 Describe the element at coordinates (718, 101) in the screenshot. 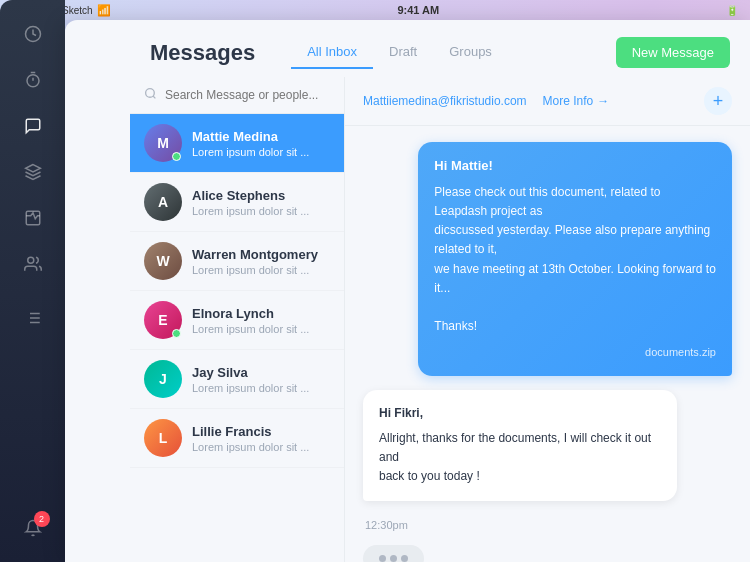

I see `add-button: +` at that location.